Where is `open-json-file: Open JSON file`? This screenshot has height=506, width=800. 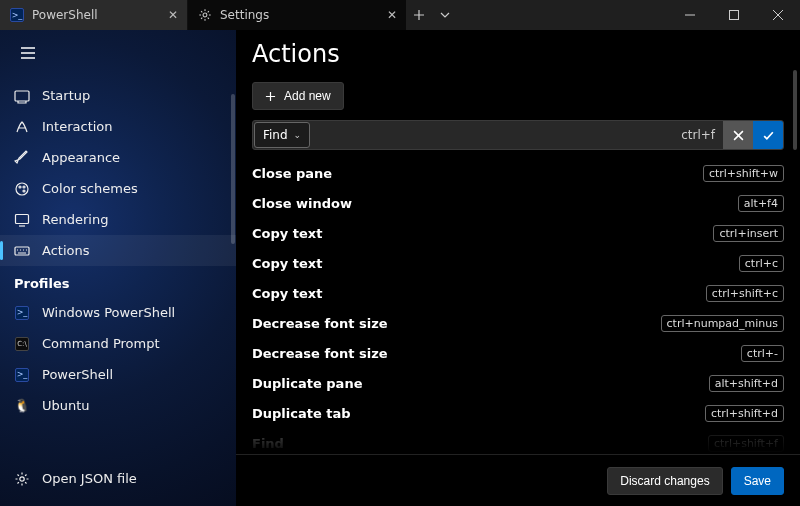 open-json-file: Open JSON file is located at coordinates (118, 478).